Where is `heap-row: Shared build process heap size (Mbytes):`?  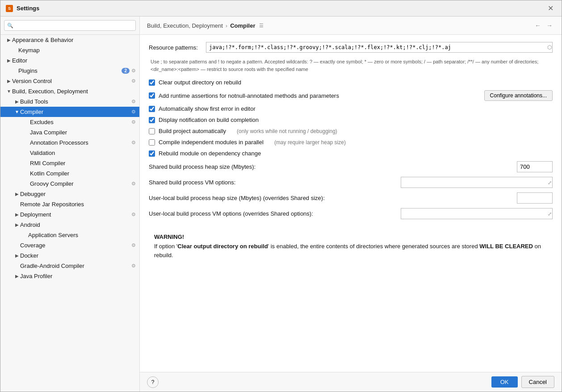 heap-row: Shared build process heap size (Mbytes): is located at coordinates (351, 167).